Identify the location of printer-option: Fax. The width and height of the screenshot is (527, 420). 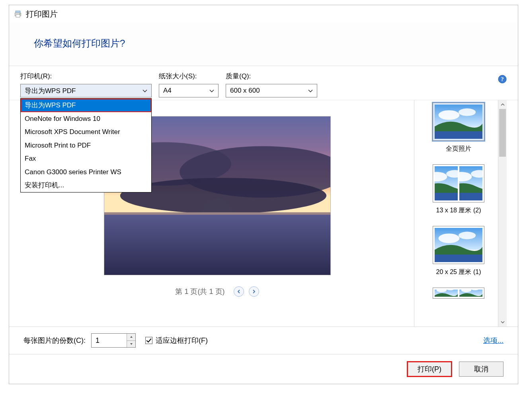
(86, 159).